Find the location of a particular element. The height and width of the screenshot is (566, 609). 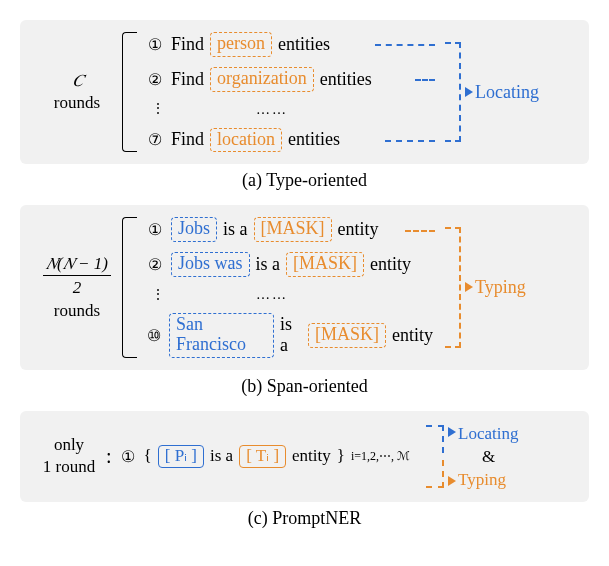

entity-type-chip: organization is located at coordinates (262, 80).